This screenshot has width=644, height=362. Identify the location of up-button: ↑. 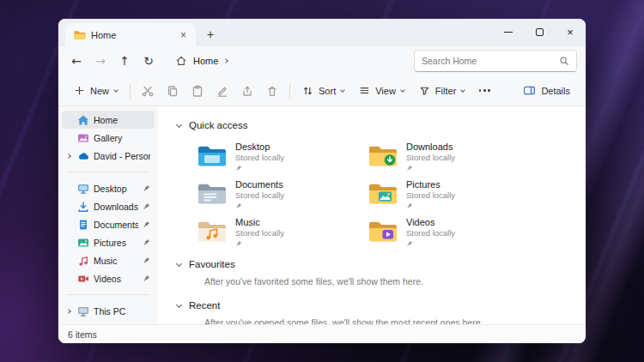
(125, 61).